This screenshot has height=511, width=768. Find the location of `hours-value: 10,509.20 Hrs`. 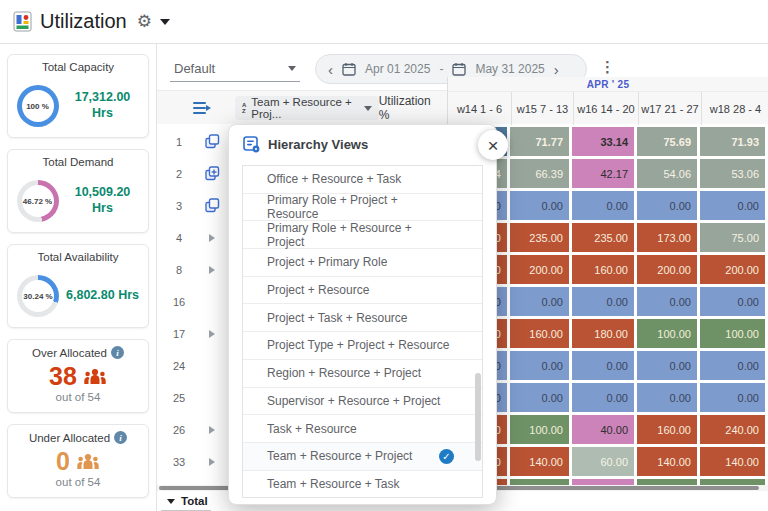

hours-value: 10,509.20 Hrs is located at coordinates (103, 200).